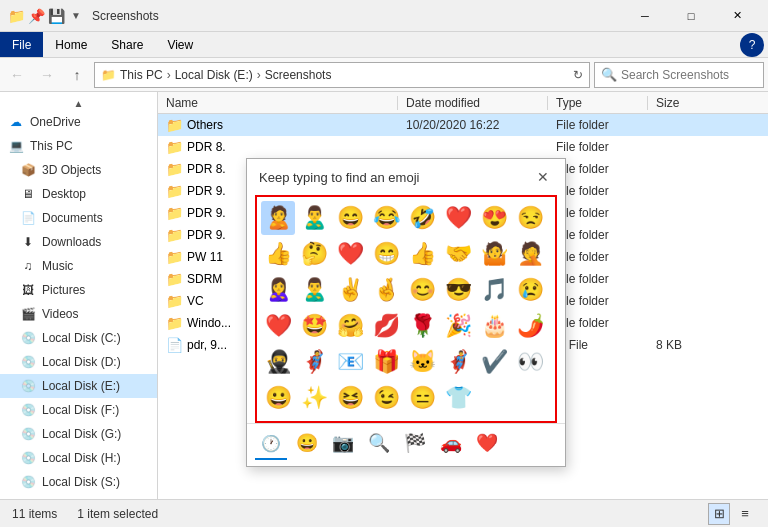 The image size is (768, 527). Describe the element at coordinates (78, 386) in the screenshot. I see `sidebar-item-diske: 💿 Local Disk (E:)` at that location.